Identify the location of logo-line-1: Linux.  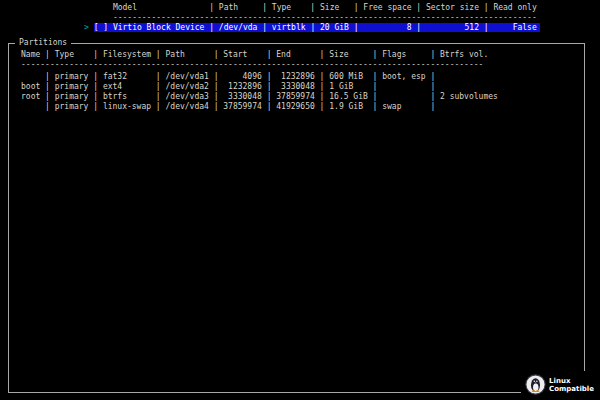
(572, 381).